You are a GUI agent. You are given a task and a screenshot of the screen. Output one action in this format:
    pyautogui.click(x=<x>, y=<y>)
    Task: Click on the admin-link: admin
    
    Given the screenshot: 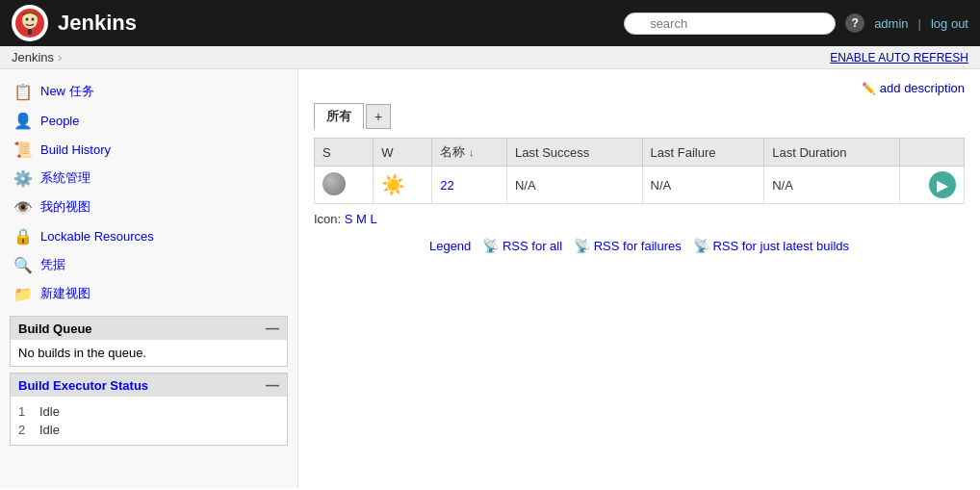 What is the action you would take?
    pyautogui.click(x=891, y=23)
    